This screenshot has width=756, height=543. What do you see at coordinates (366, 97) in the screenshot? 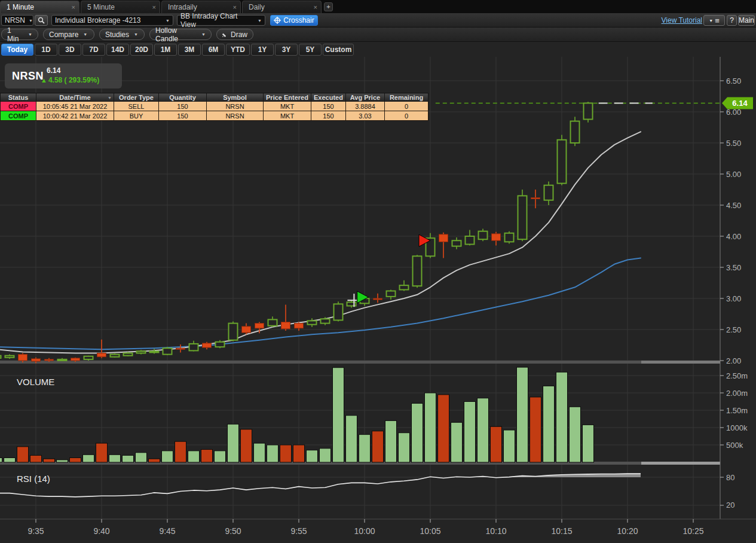
I see `orders-col-avg-price: Avg Price` at bounding box center [366, 97].